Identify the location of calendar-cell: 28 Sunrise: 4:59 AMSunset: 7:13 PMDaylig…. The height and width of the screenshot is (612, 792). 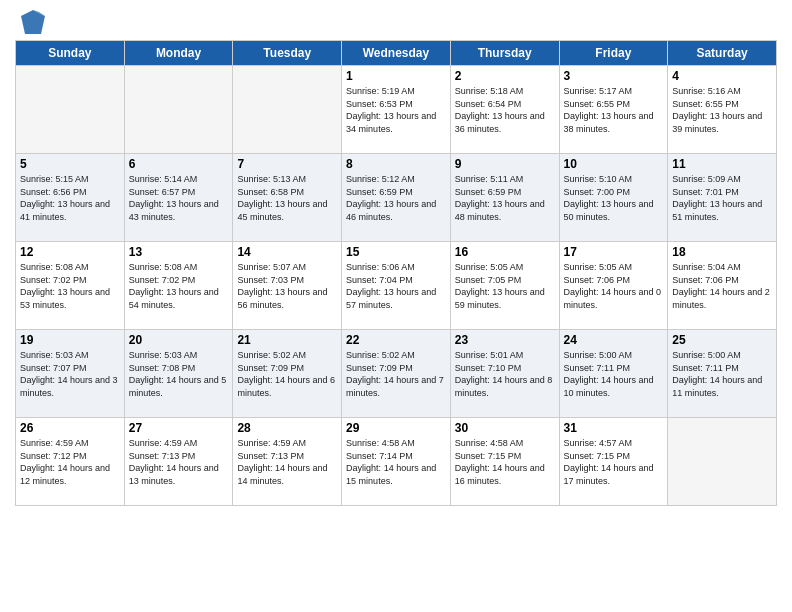
(288, 462).